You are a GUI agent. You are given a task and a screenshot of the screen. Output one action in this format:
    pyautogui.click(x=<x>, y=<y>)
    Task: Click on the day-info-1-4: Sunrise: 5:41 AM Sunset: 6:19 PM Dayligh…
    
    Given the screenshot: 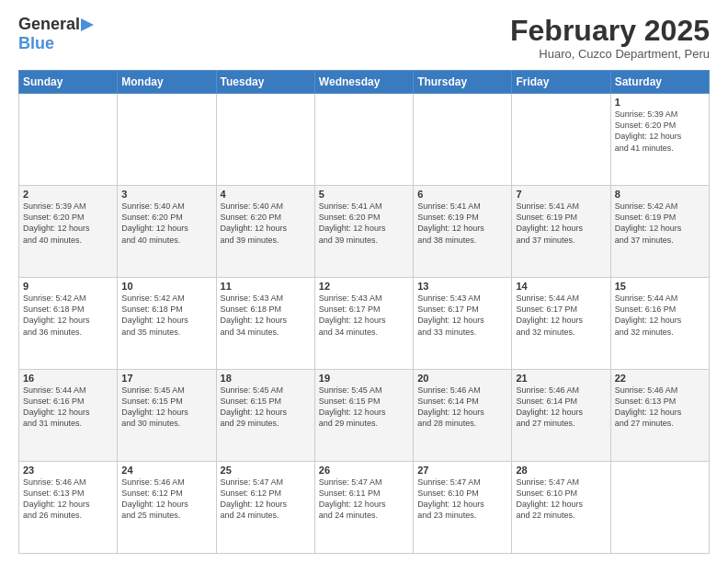 What is the action you would take?
    pyautogui.click(x=462, y=223)
    